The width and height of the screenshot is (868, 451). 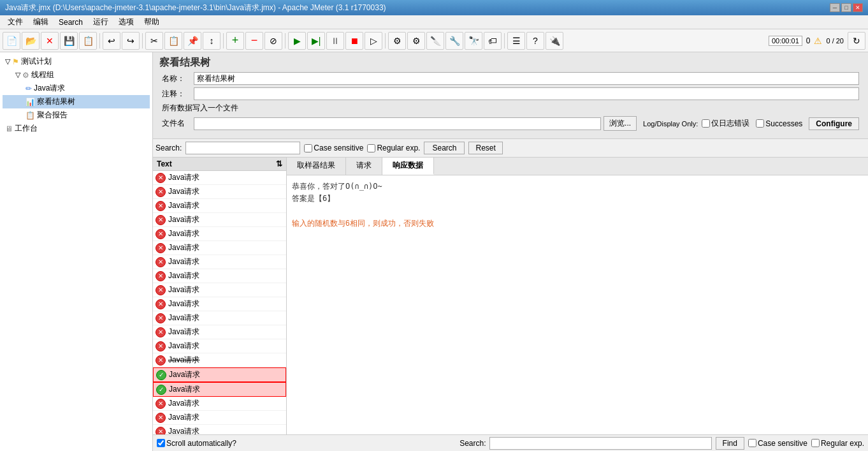 What do you see at coordinates (88, 41) in the screenshot?
I see `save-as-button: 📋` at bounding box center [88, 41].